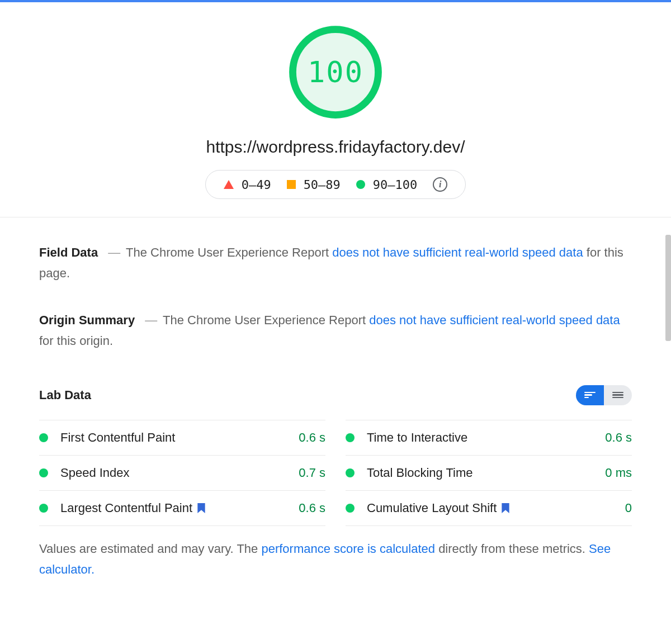  I want to click on metric-value: 0.7 s, so click(312, 473).